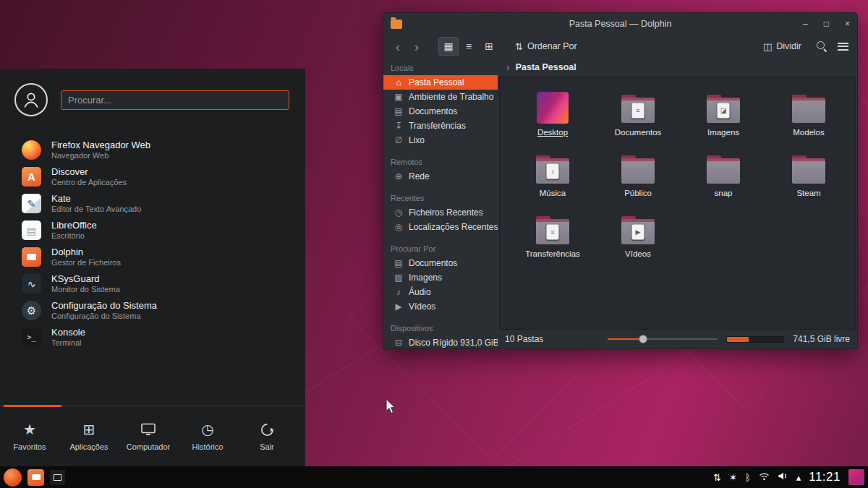 This screenshot has height=488, width=868. I want to click on launcher-search-input, so click(175, 100).